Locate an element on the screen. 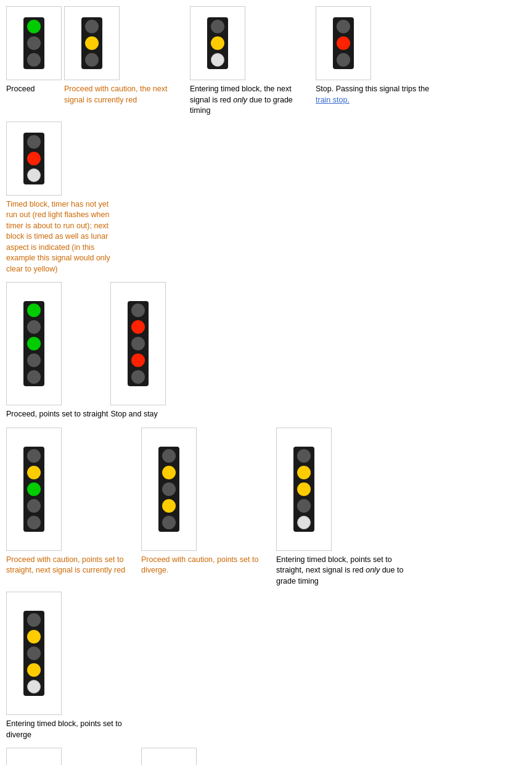 The image size is (532, 765). light-green-s6 is located at coordinates (34, 310).